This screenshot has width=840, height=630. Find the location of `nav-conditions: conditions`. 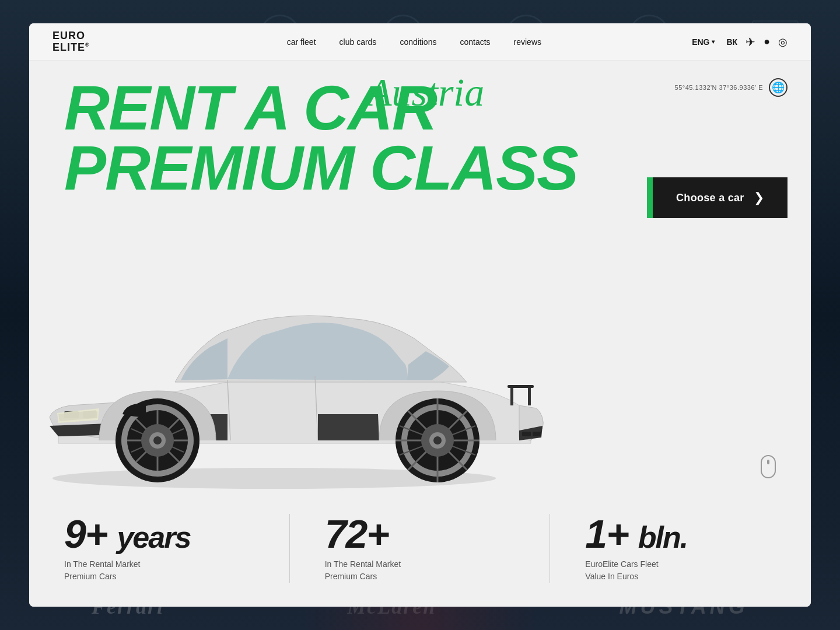

nav-conditions: conditions is located at coordinates (418, 42).